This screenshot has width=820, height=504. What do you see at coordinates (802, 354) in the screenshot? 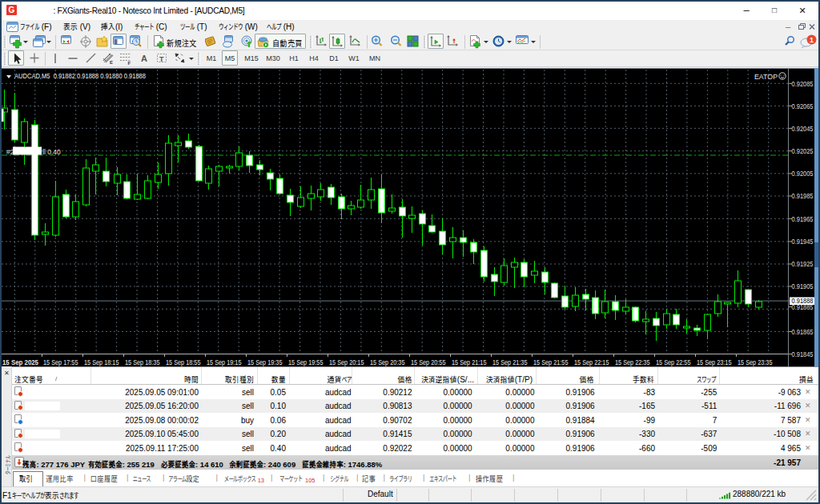
I see `svg-text: 0.91845` at bounding box center [802, 354].